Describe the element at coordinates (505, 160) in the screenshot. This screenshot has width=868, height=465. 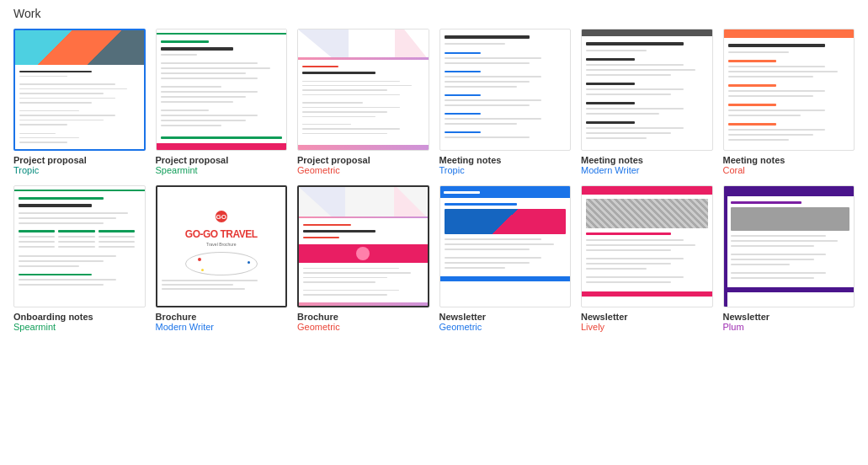
I see `label-meeting-tropic: Meeting notes` at that location.